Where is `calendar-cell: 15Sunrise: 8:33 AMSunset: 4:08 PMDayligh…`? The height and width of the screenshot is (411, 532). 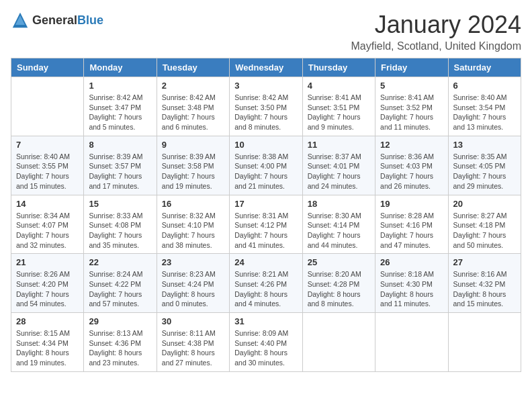 calendar-cell: 15Sunrise: 8:33 AMSunset: 4:08 PMDayligh… is located at coordinates (120, 224).